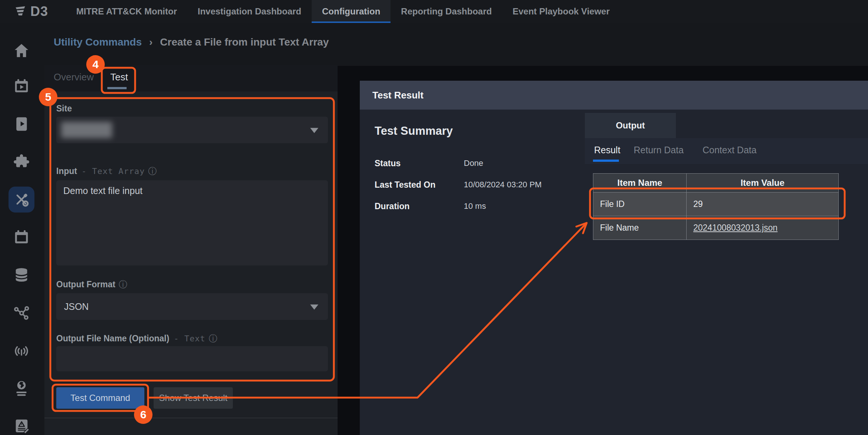 The height and width of the screenshot is (435, 868). Describe the element at coordinates (763, 204) in the screenshot. I see `file-id-value: 29` at that location.